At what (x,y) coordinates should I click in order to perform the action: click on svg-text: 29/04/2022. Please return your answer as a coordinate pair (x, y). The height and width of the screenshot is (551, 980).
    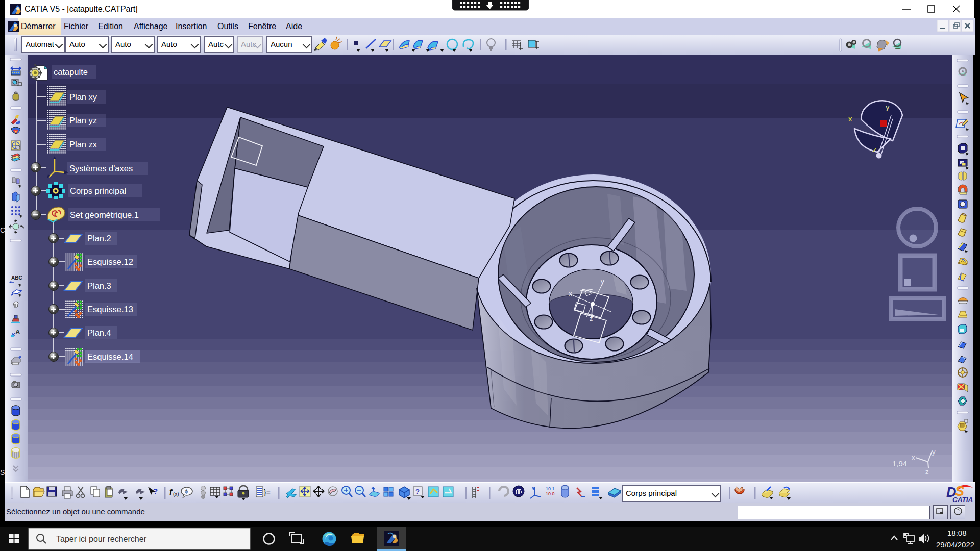
    Looking at the image, I should click on (955, 545).